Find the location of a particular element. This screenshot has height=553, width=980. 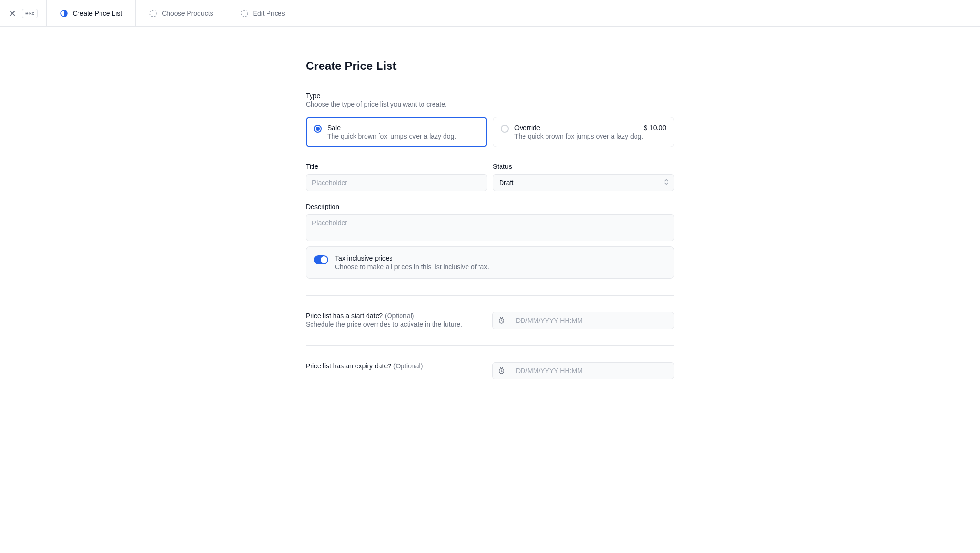

description-textarea is located at coordinates (490, 228).